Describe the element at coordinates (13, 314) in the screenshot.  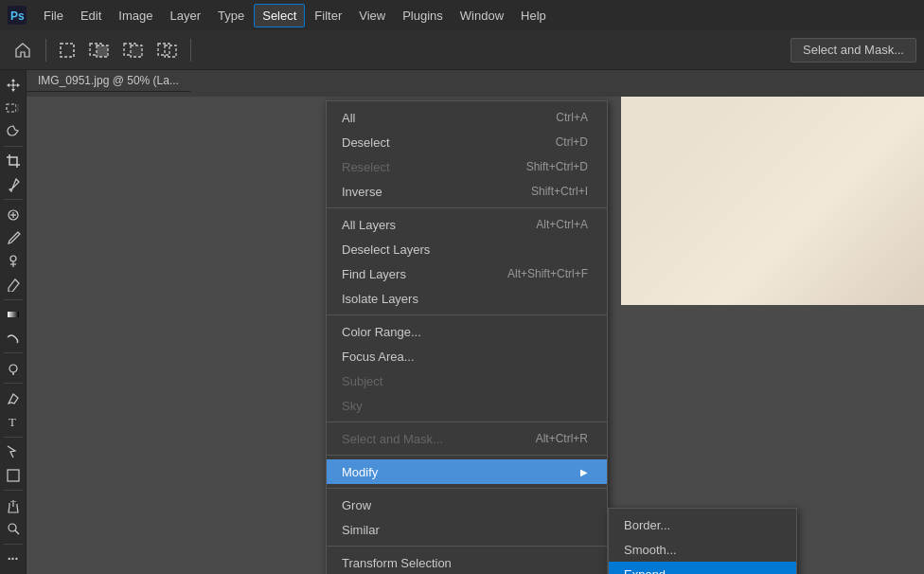
I see `tool-gradient` at that location.